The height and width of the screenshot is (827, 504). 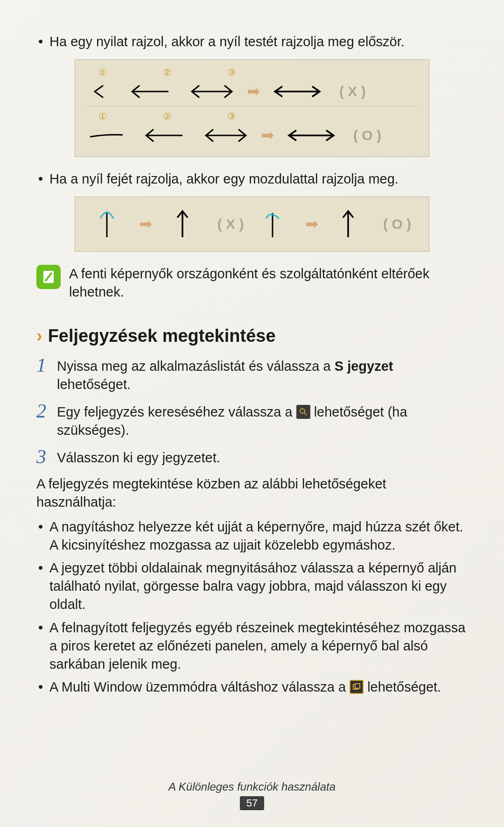 I want to click on section-title: Feljegyzések megtekintése, so click(x=162, y=336).